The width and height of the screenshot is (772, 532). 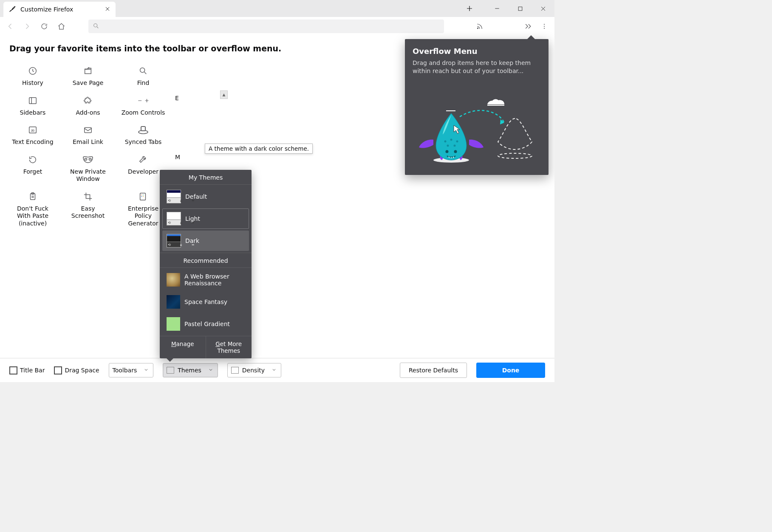 What do you see at coordinates (88, 168) in the screenshot?
I see `palette-item-private-window: New Private Window` at bounding box center [88, 168].